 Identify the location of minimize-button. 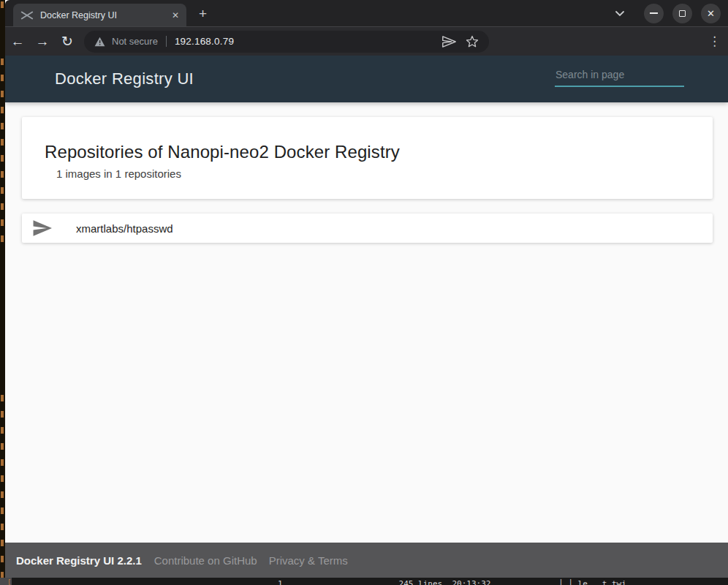
(653, 13).